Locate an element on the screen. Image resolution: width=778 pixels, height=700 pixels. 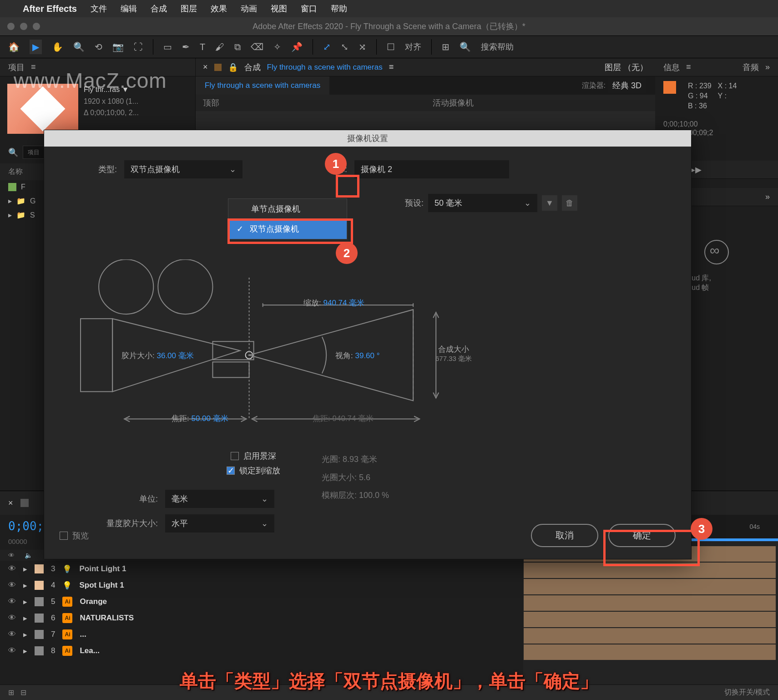
comp-tab: Fly through a scene with cameras is located at coordinates (263, 86).